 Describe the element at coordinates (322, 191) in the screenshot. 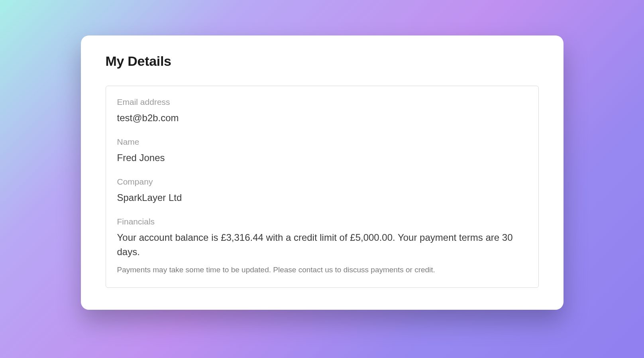

I see `company-field: Company SparkLayer Ltd` at that location.